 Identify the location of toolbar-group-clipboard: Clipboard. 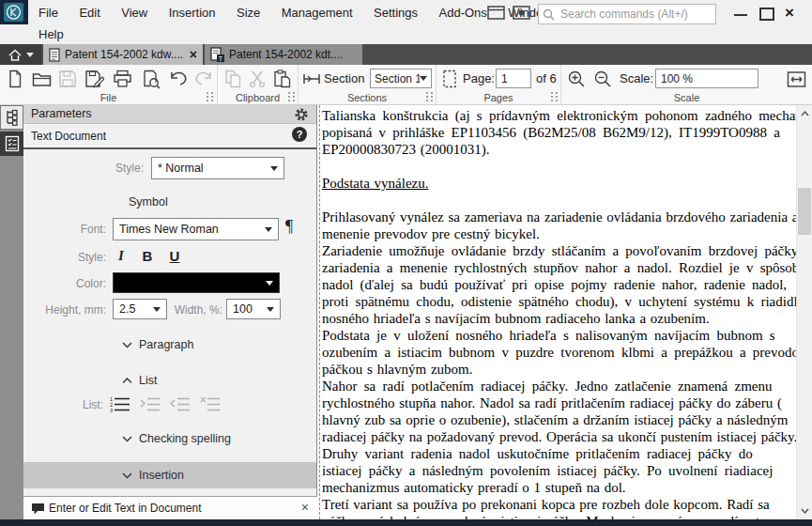
(258, 85).